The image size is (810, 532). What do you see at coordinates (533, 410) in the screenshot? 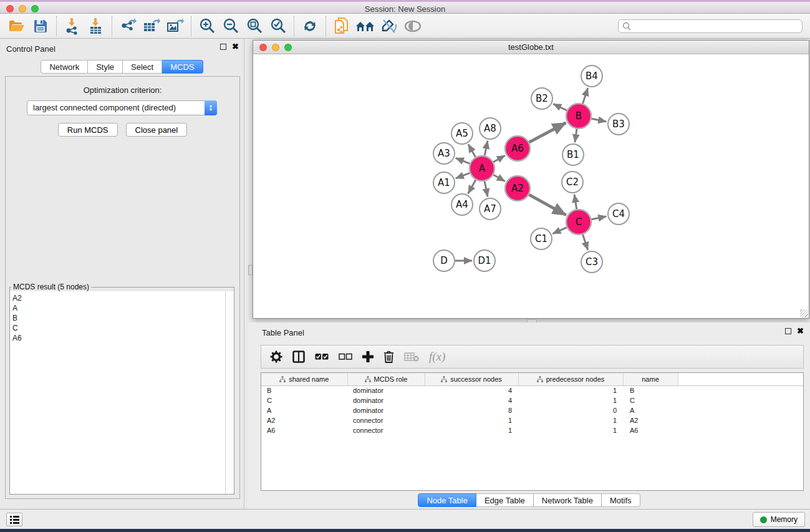
I see `table-row: Adominator80A` at bounding box center [533, 410].